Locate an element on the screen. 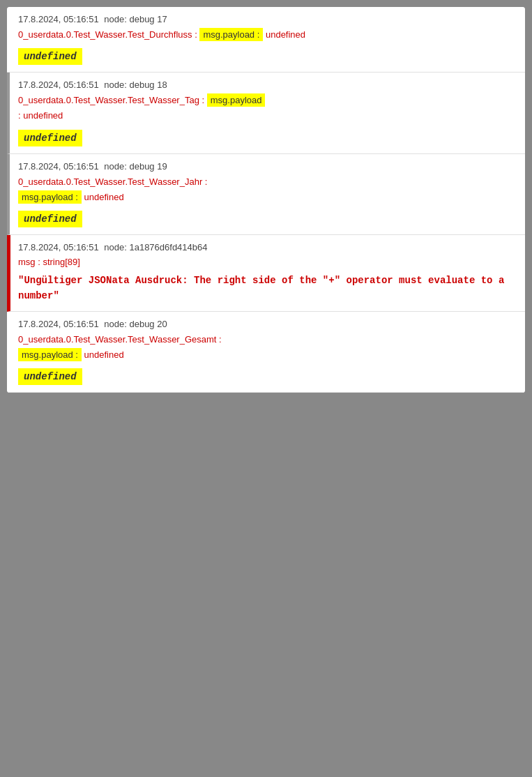 Image resolution: width=532 pixels, height=777 pixels. timestamp-18: 17.8.2024, 05:16:51 is located at coordinates (59, 85).